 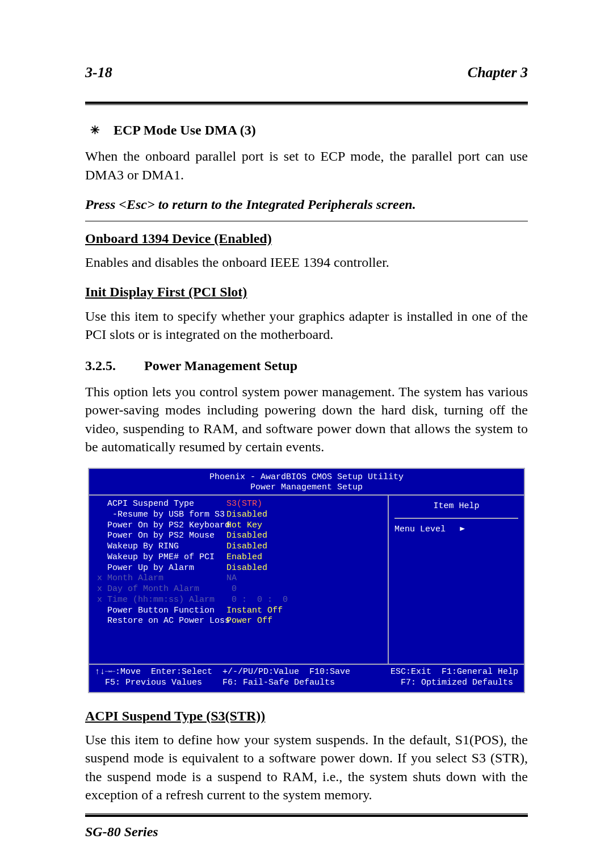 I want to click on bios-setting-row: Restore on AC Power LossPower Off, so click(x=240, y=621).